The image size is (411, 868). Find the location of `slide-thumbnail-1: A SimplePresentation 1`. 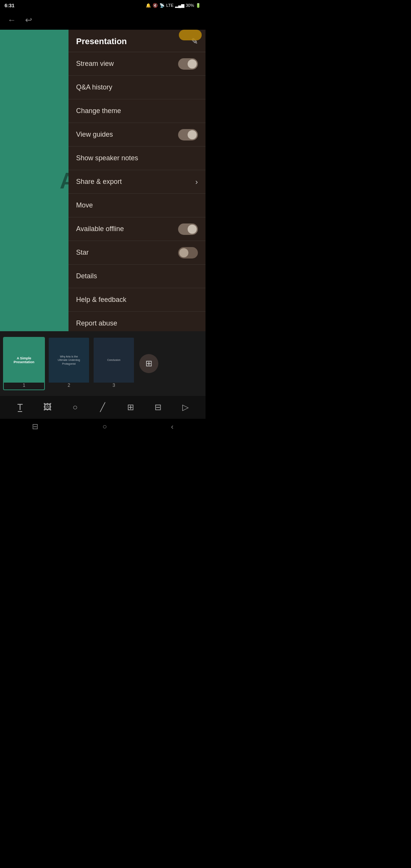

slide-thumbnail-1: A SimplePresentation 1 is located at coordinates (24, 364).